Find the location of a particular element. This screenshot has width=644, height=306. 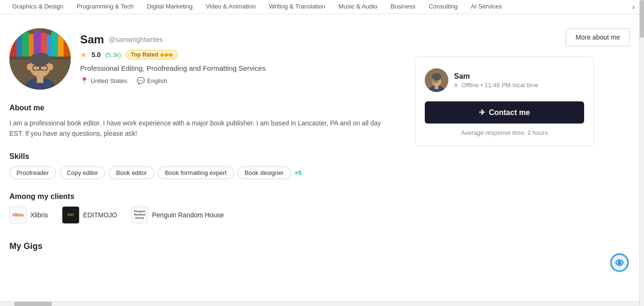

client-name-editmojo: EDITMOJO is located at coordinates (100, 215).